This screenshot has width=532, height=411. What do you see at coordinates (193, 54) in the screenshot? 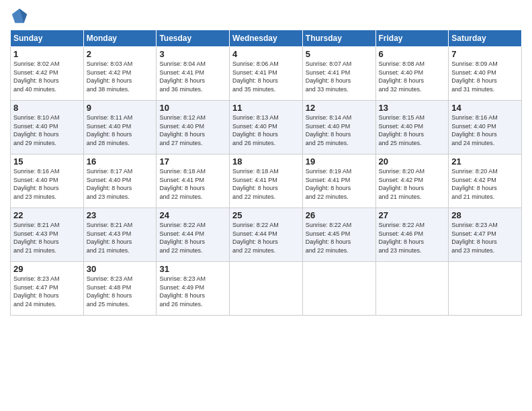
I see `day-number: 3` at bounding box center [193, 54].